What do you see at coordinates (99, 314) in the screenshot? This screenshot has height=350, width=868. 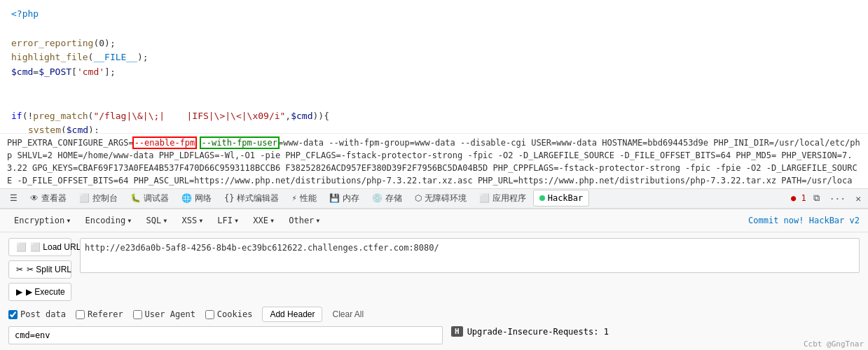 I see `referer-checkbox-label: Referer` at bounding box center [99, 314].